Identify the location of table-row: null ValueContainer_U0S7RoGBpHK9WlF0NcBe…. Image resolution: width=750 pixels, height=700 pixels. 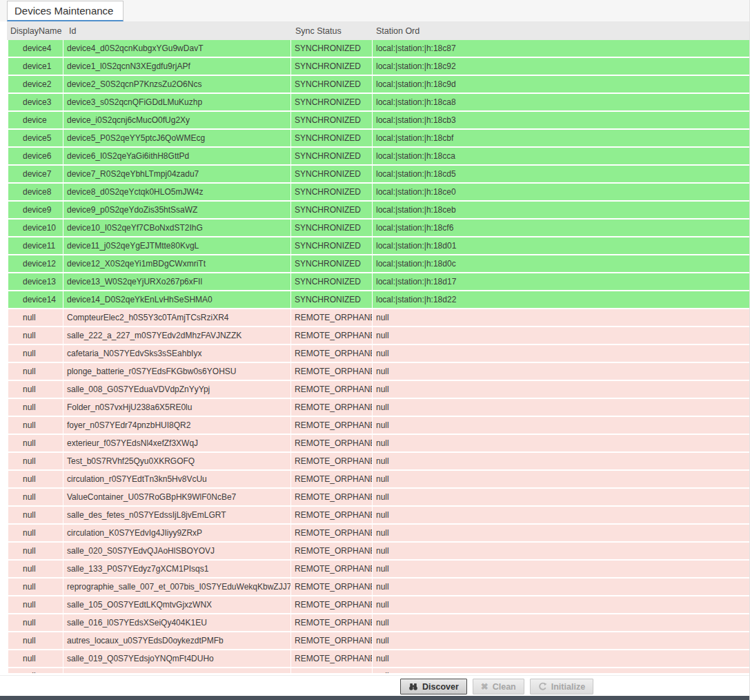
(379, 497).